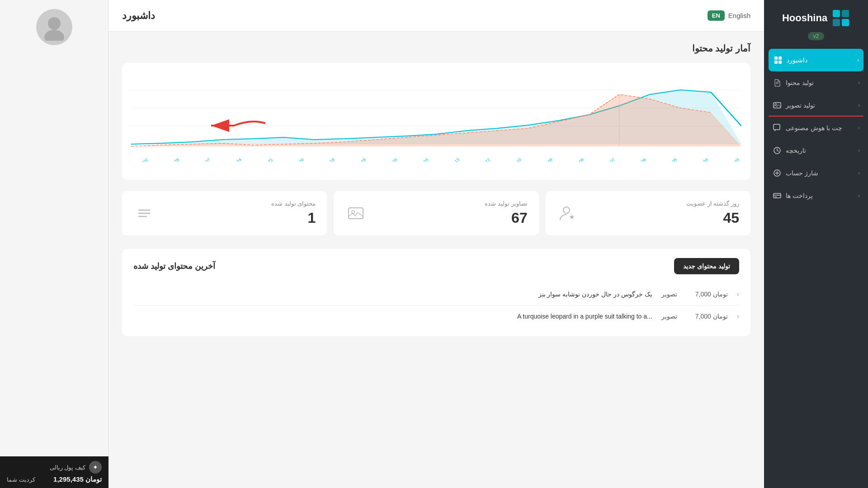 This screenshot has width=868, height=488. Describe the element at coordinates (789, 150) in the screenshot. I see `history-nav-right: تاریخچه` at that location.